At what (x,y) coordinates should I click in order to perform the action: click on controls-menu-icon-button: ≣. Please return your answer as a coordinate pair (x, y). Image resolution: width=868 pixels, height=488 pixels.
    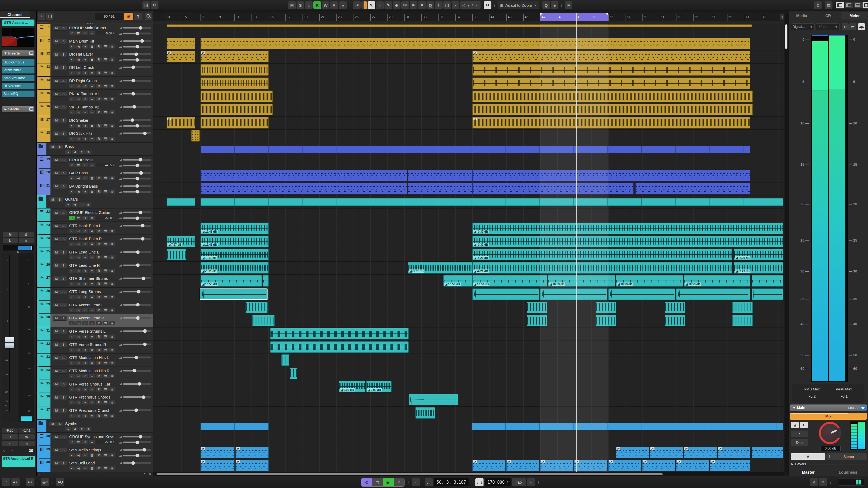
    Looking at the image, I should click on (113, 389).